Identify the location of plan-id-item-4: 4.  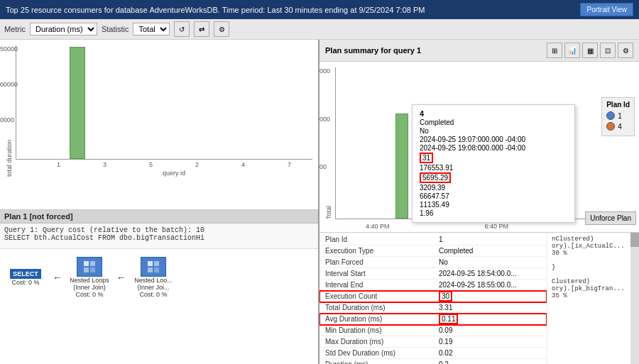
(618, 126).